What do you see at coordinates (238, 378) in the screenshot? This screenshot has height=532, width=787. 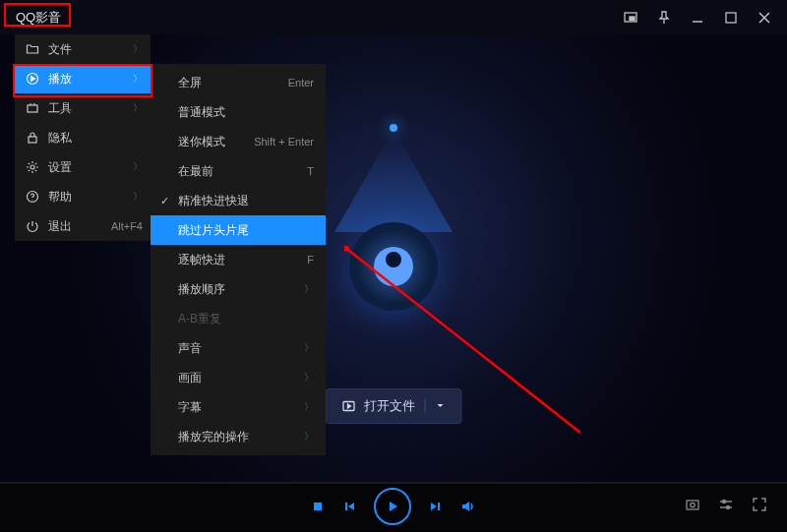 I see `submenu-item: 画面〉` at bounding box center [238, 378].